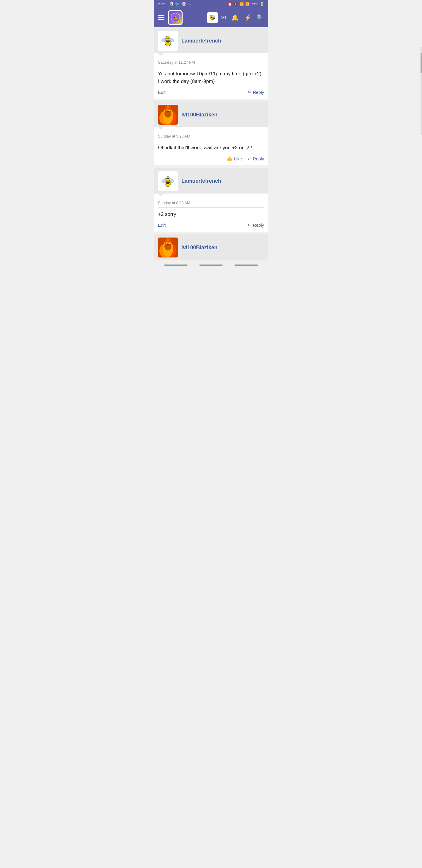  I want to click on message-body-2: Sunday at 5:28 AM Oh idk if that'll work…, so click(211, 148).